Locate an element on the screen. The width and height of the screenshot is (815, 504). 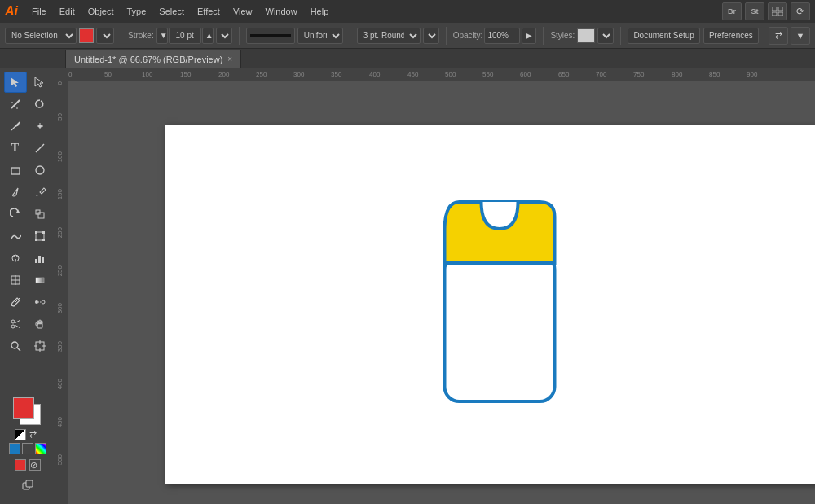
tab-close-button: × is located at coordinates (230, 59).